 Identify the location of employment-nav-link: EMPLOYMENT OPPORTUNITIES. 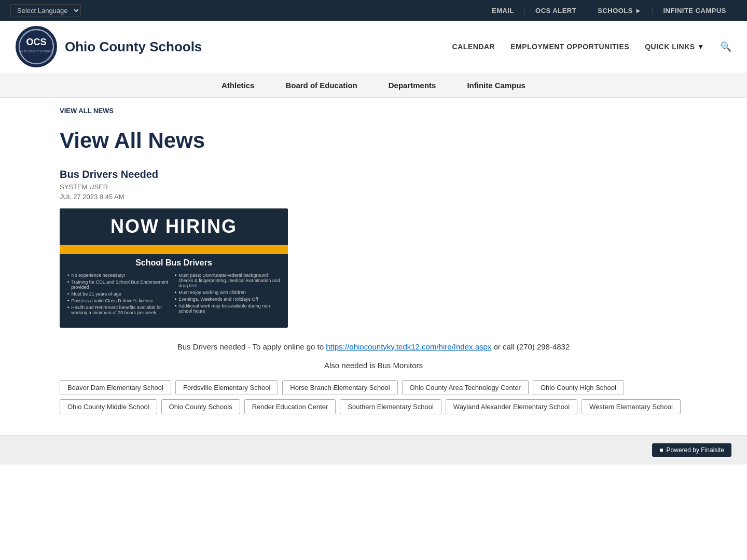
(570, 47).